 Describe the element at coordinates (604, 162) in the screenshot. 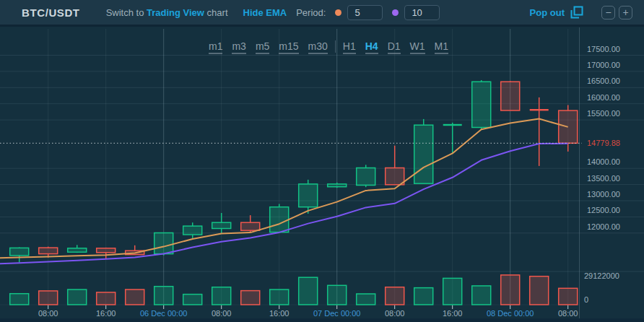

I see `price-axis-label: 14000.00` at that location.